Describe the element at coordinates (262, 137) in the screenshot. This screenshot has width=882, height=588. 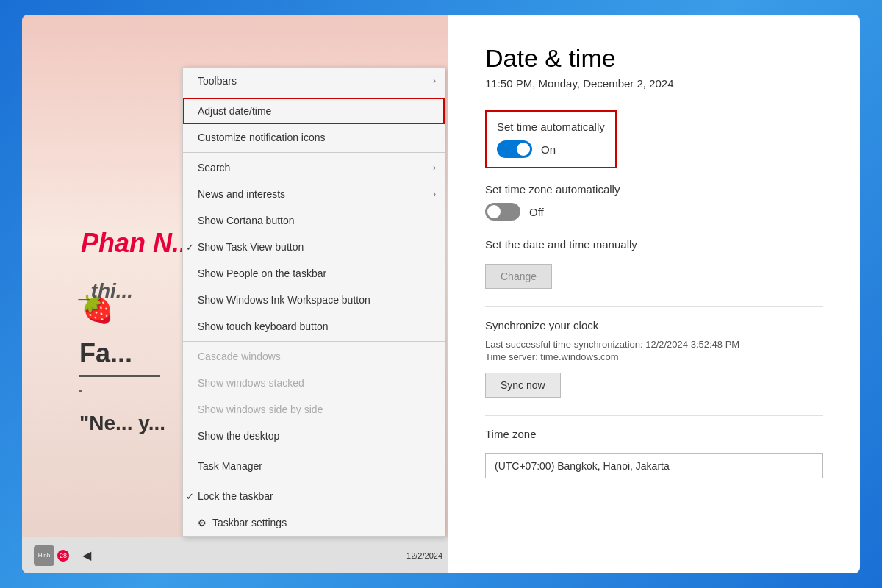
I see `menu-item-customize-notif-label: Customize notification icons` at that location.